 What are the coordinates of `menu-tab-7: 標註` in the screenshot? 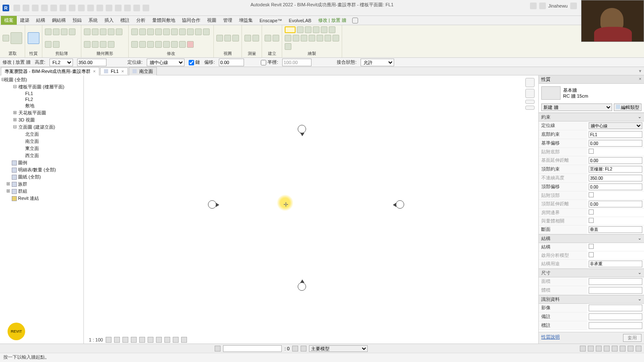 It's located at (125, 20).